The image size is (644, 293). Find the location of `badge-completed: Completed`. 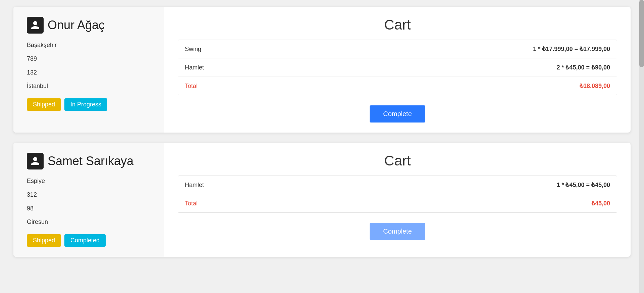

badge-completed: Completed is located at coordinates (85, 240).